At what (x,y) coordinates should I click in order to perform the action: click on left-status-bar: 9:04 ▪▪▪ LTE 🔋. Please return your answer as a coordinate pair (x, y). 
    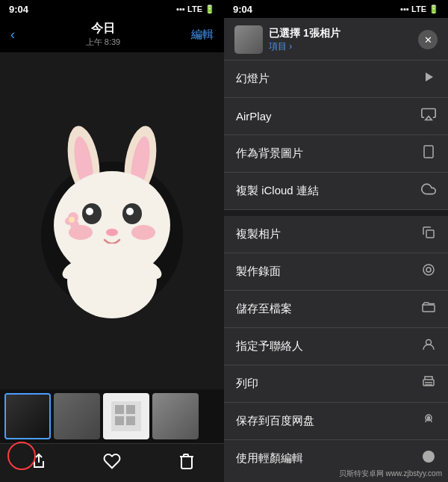
    Looking at the image, I should click on (112, 9).